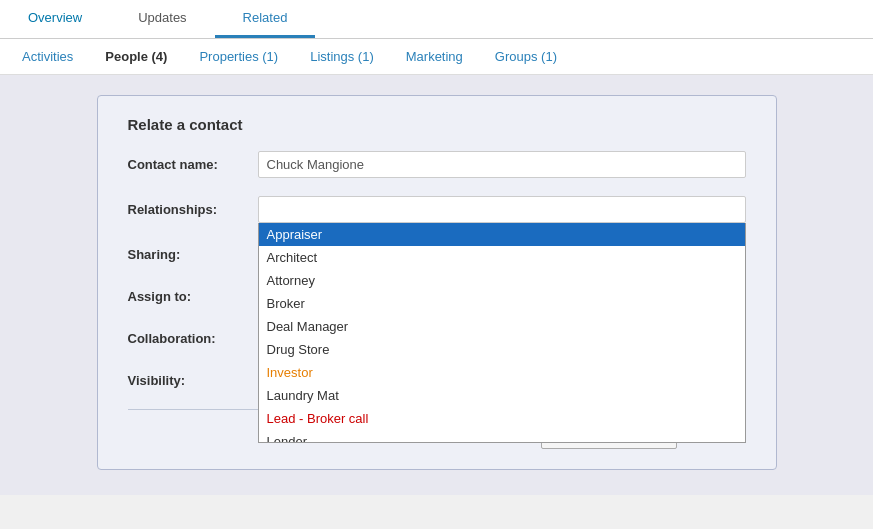 The width and height of the screenshot is (873, 529). What do you see at coordinates (437, 124) in the screenshot?
I see `dialog-title: Relate a contact` at bounding box center [437, 124].